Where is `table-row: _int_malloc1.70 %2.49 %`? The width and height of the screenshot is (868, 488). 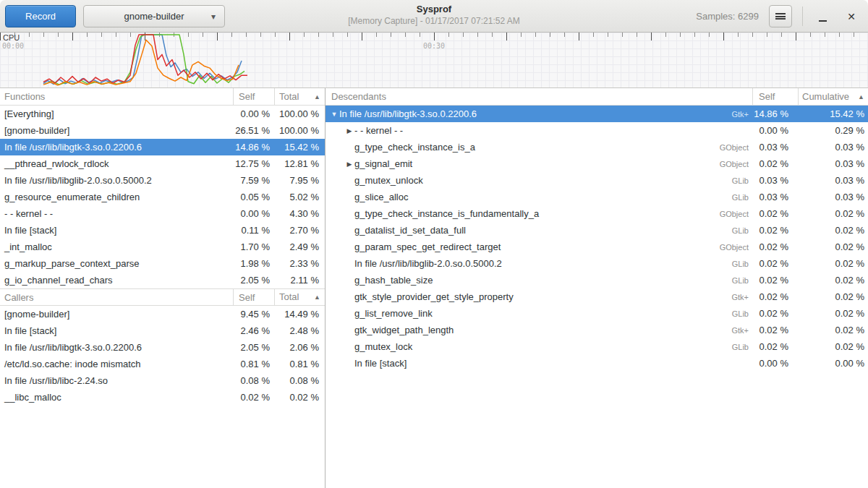 table-row: _int_malloc1.70 %2.49 % is located at coordinates (162, 247).